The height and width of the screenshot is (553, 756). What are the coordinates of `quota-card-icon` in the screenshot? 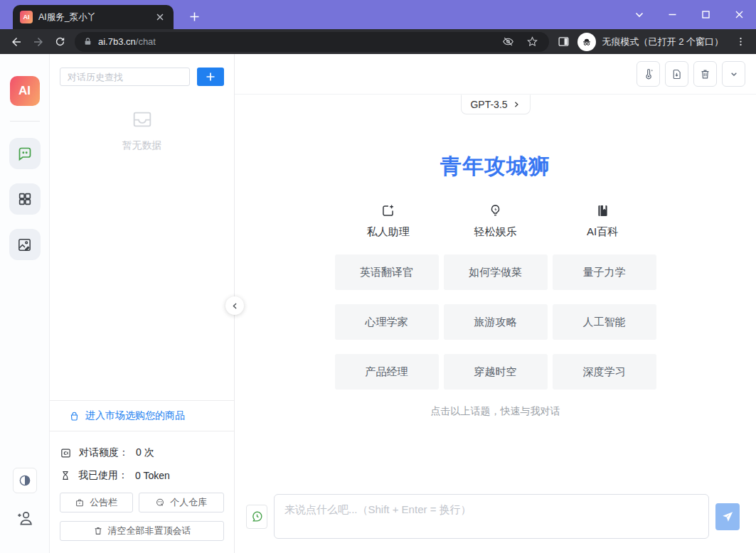 It's located at (65, 453).